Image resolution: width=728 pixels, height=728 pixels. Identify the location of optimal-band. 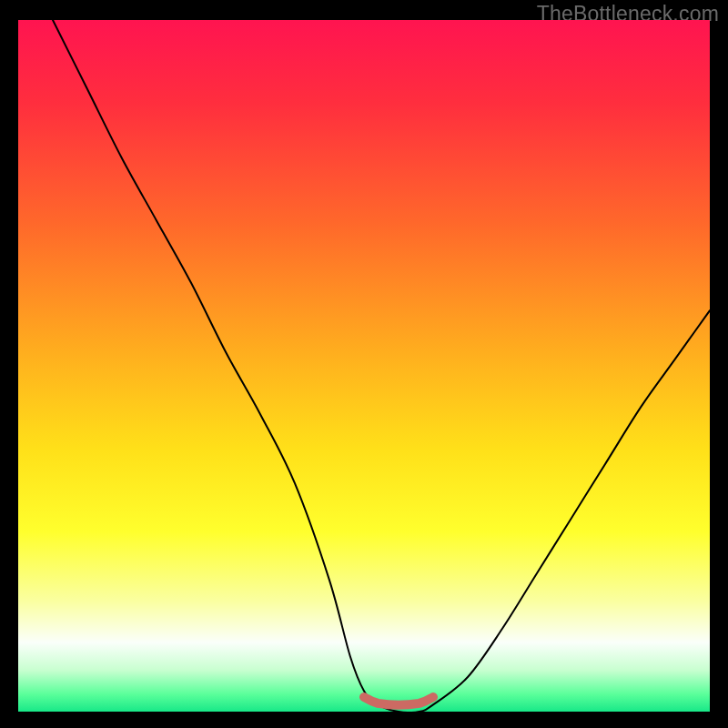
(399, 701).